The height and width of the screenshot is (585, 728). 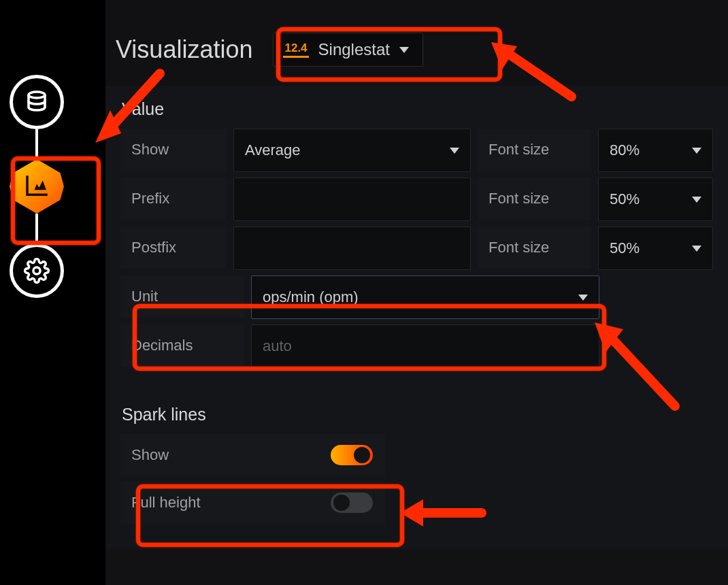 I want to click on viz-header-title: Visualization, so click(x=184, y=50).